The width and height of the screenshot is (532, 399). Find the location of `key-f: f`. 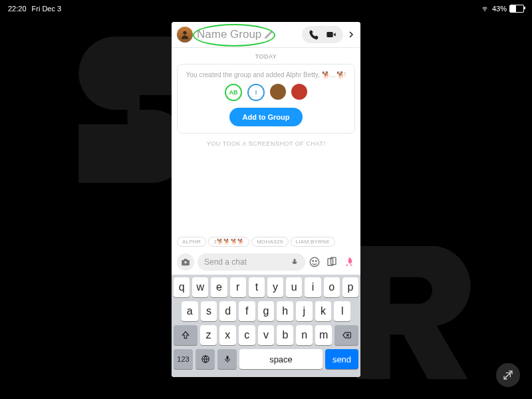

key-f: f is located at coordinates (247, 311).